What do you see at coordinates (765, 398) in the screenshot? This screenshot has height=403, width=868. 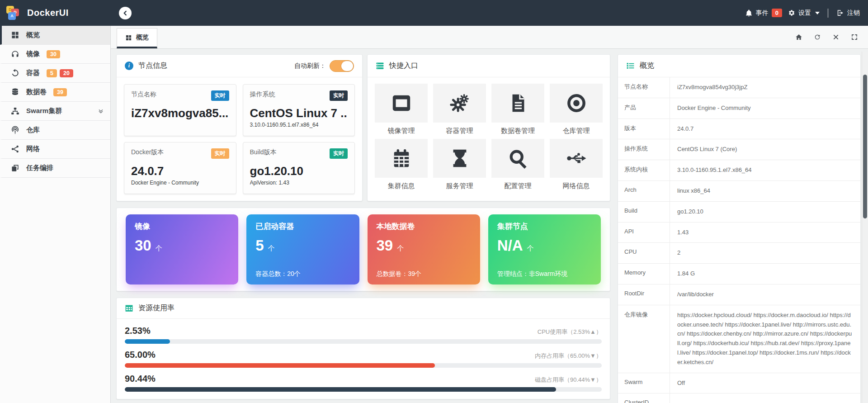 I see `overview-row-value` at bounding box center [765, 398].